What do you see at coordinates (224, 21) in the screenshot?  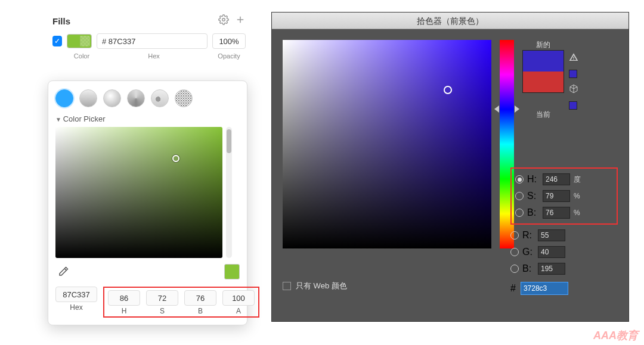 I see `gear-icon` at bounding box center [224, 21].